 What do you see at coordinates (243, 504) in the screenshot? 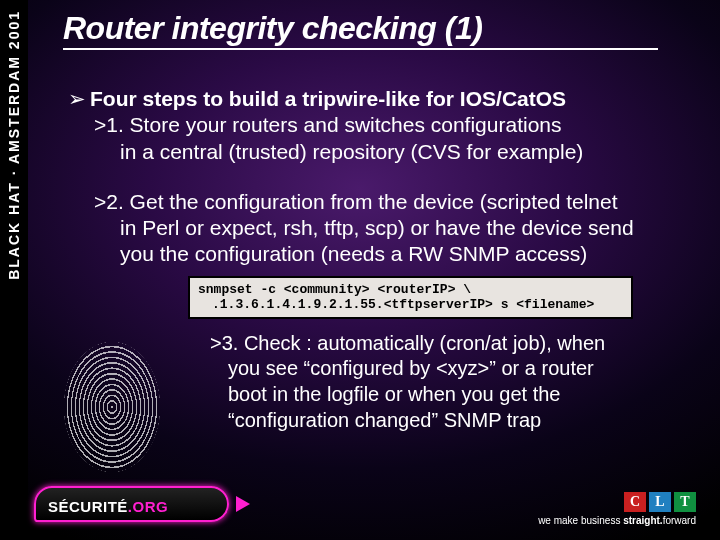
I see `securite-badge-arrow-icon` at bounding box center [243, 504].